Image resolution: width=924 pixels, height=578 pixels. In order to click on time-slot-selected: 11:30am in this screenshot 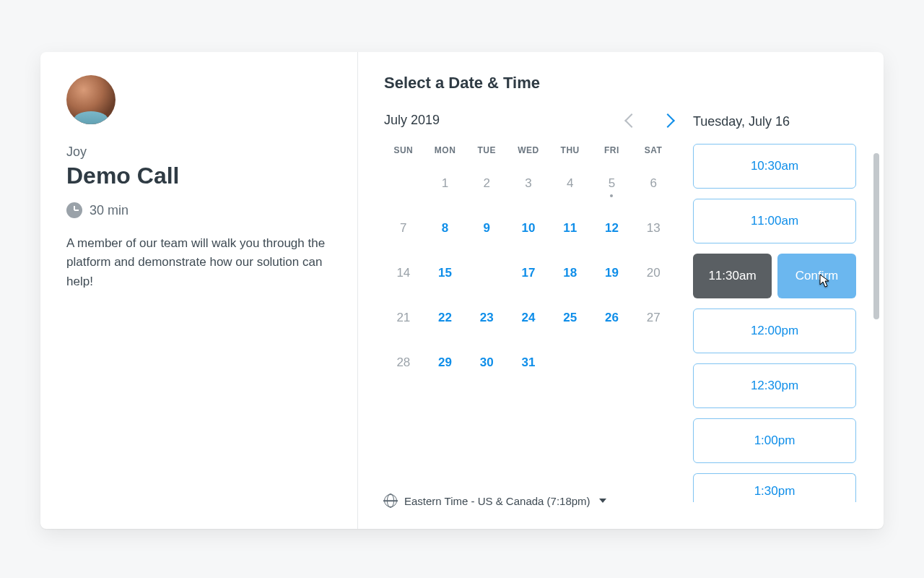, I will do `click(732, 276)`.